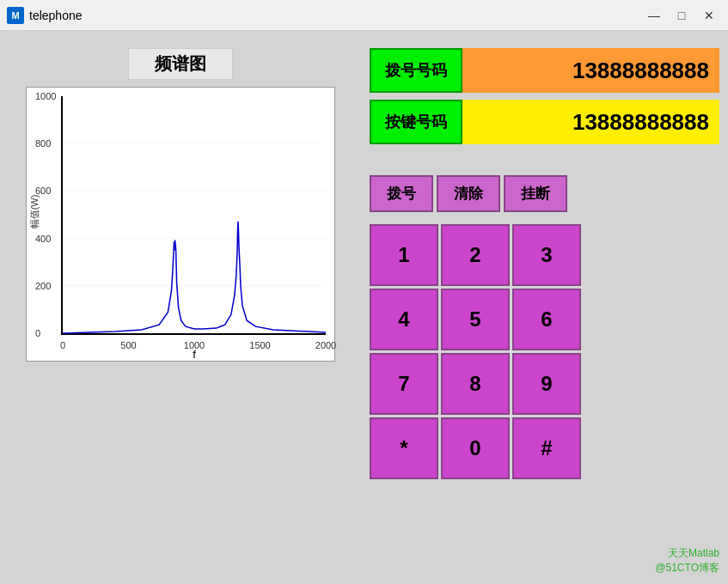 The image size is (728, 584). I want to click on num-btn-hash: #, so click(547, 448).